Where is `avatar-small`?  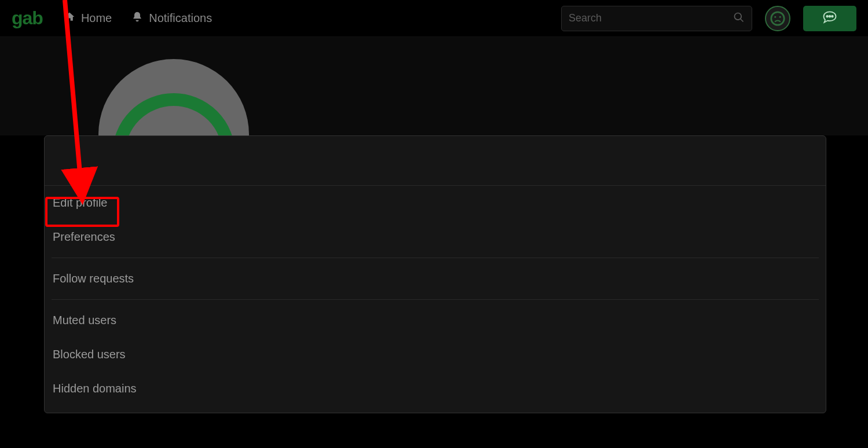 avatar-small is located at coordinates (778, 19).